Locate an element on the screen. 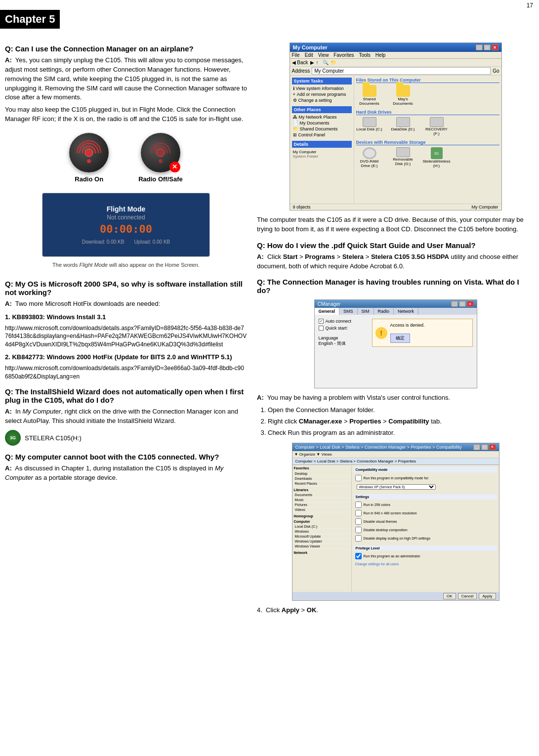  auto-connect-option: ✓ Auto connect is located at coordinates (343, 321).